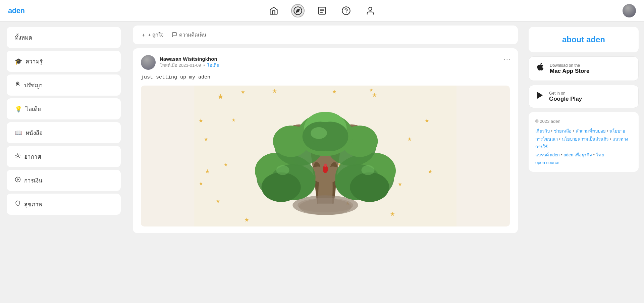 The height and width of the screenshot is (303, 644). I want to click on follow-icon: ＋, so click(144, 35).